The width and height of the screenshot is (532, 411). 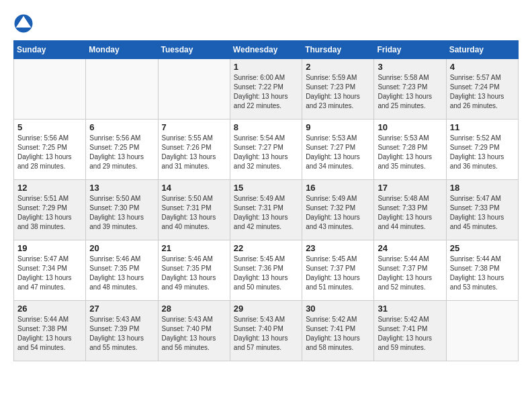 What do you see at coordinates (410, 152) in the screenshot?
I see `day-info: Sunrise: 5:53 AM Sunset: 7:28 PM Dayligh…` at bounding box center [410, 152].